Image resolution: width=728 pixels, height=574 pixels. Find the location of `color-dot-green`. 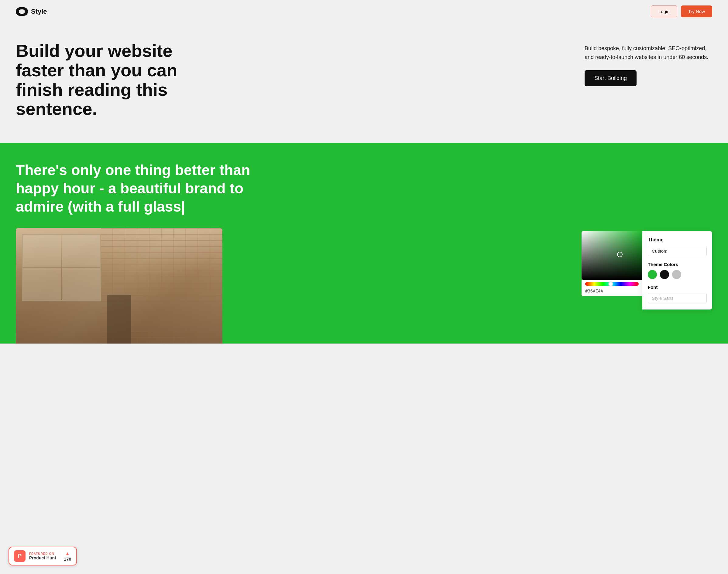

color-dot-green is located at coordinates (652, 274).